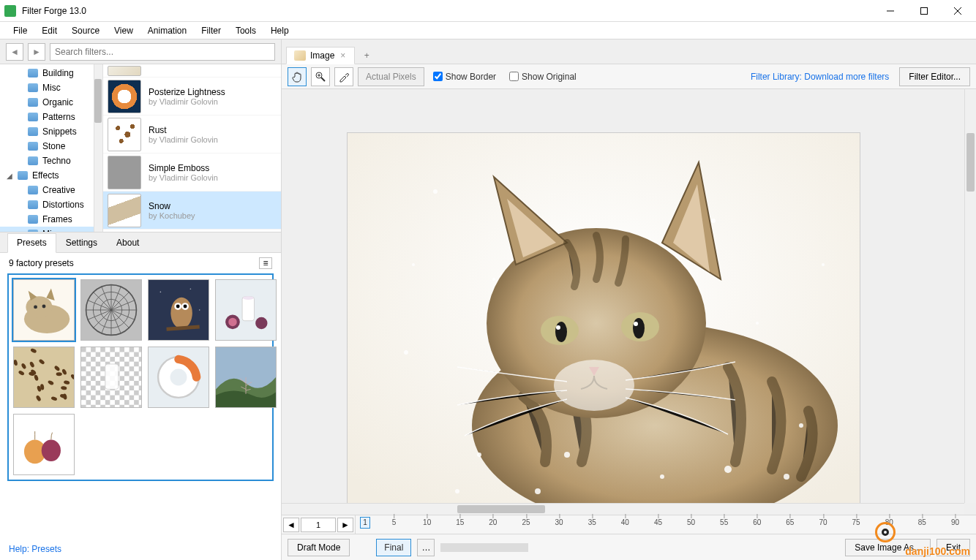  Describe the element at coordinates (890, 11) in the screenshot. I see `minimize-button` at that location.